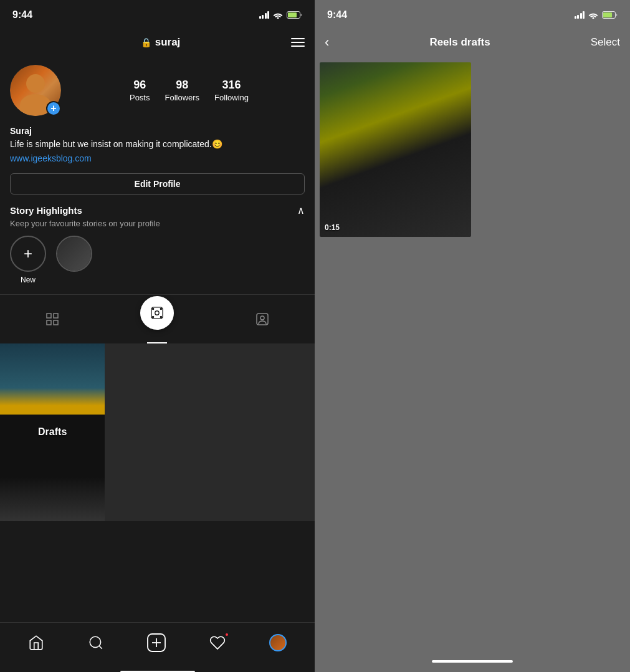  I want to click on add-highlight-button: + New, so click(28, 260).